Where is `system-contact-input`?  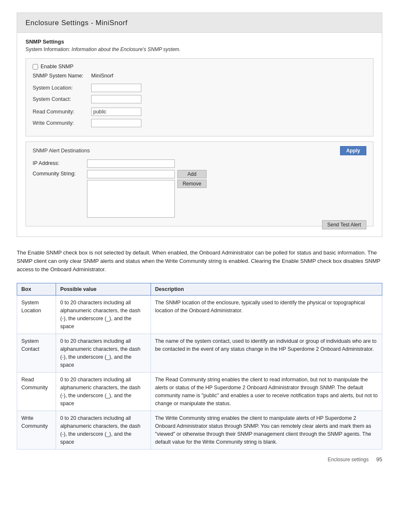 system-contact-input is located at coordinates (116, 99).